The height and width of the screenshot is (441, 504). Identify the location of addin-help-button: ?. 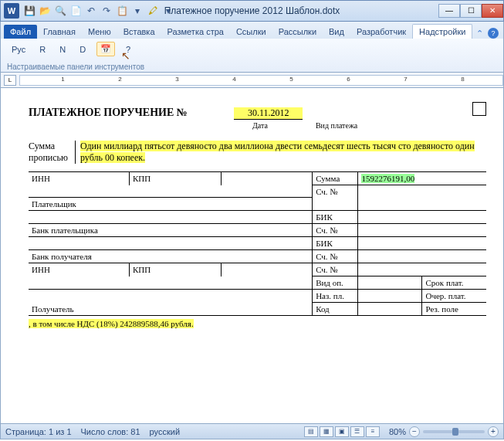
(128, 49).